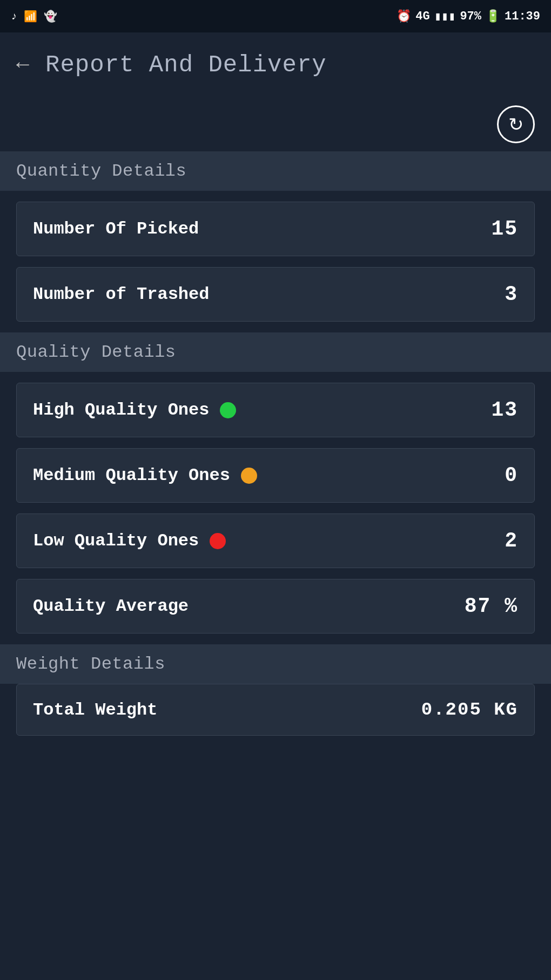 Image resolution: width=551 pixels, height=980 pixels. I want to click on refresh-area: ↻, so click(276, 124).